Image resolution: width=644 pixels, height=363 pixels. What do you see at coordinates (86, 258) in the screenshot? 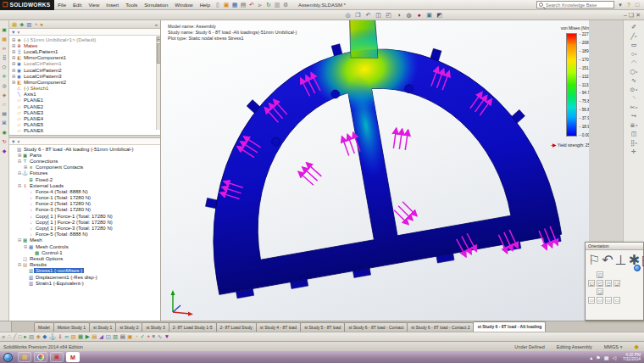
I see `sim-tree-item: ◳Result Options` at bounding box center [86, 258].